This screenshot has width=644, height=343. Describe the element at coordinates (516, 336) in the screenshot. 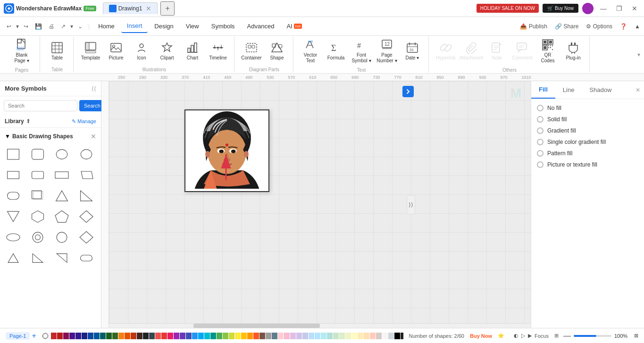

I see `theme-icon: ◐` at that location.